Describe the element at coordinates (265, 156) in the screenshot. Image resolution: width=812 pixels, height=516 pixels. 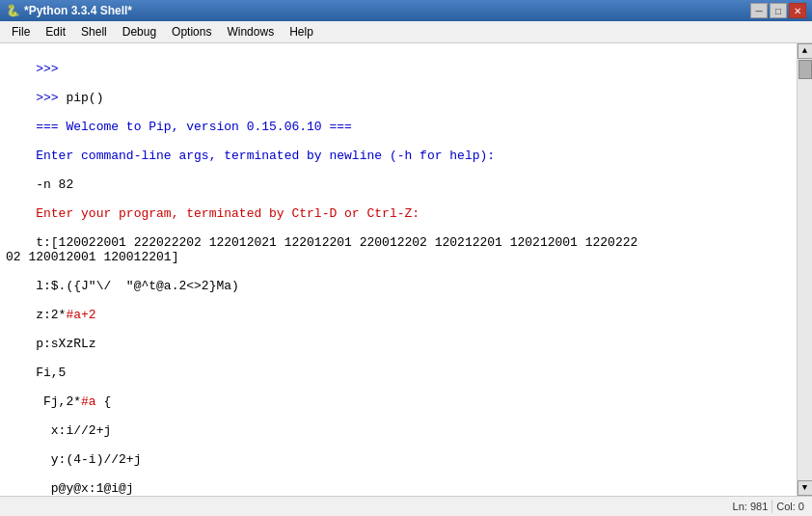
I see `output-line-4: Enter command-line args, terminated by n…` at that location.